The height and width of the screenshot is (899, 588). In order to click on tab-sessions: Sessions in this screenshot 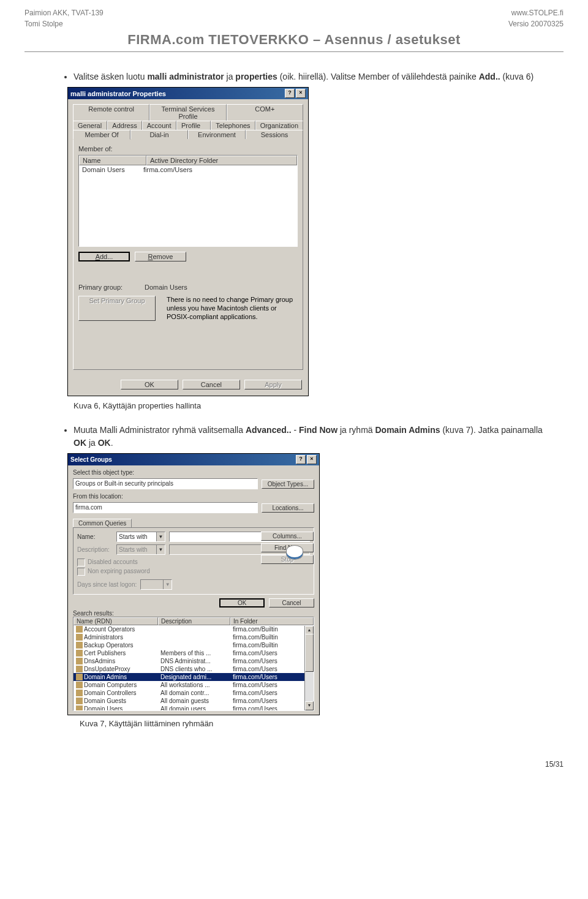, I will do `click(274, 135)`.